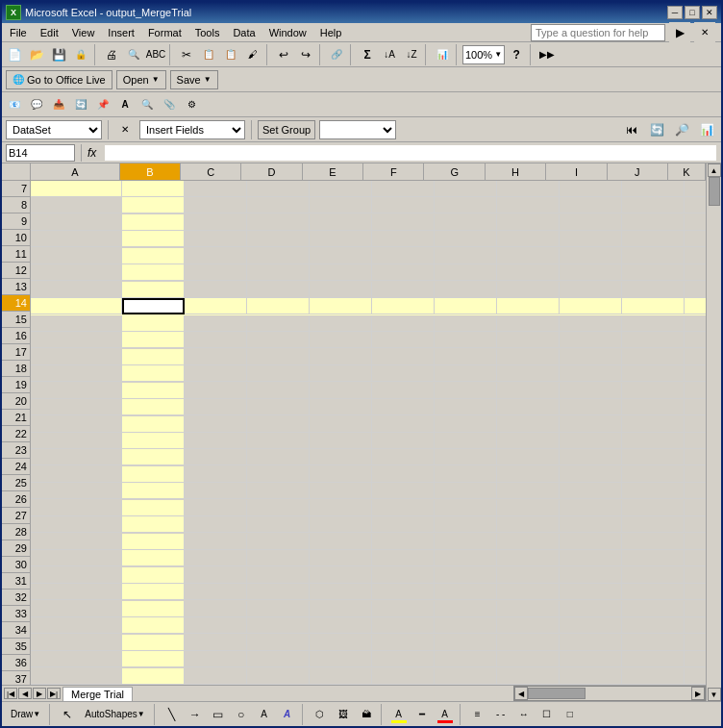  What do you see at coordinates (547, 715) in the screenshot?
I see `shadow-button: ☐` at bounding box center [547, 715].